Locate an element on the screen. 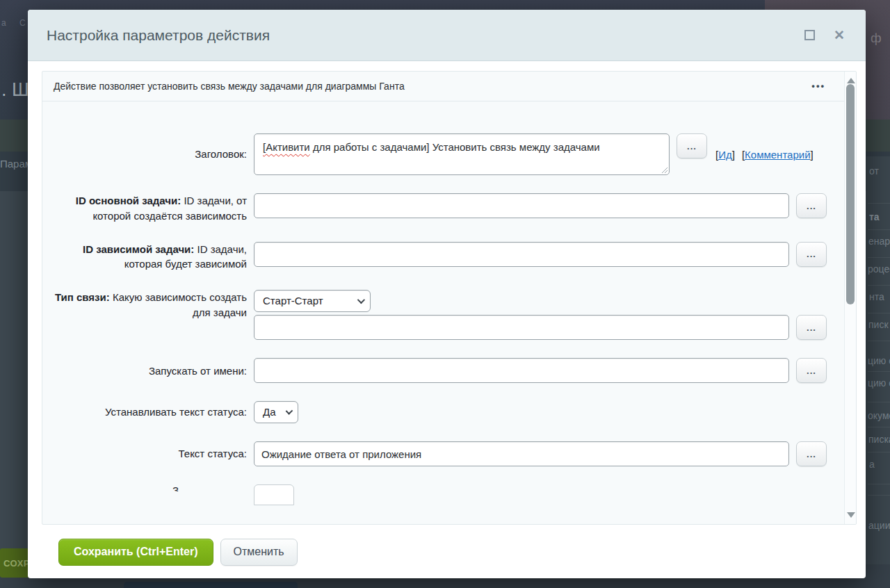 Image resolution: width=890 pixels, height=588 pixels. dependent-task-id-more-button: ... is located at coordinates (811, 254).